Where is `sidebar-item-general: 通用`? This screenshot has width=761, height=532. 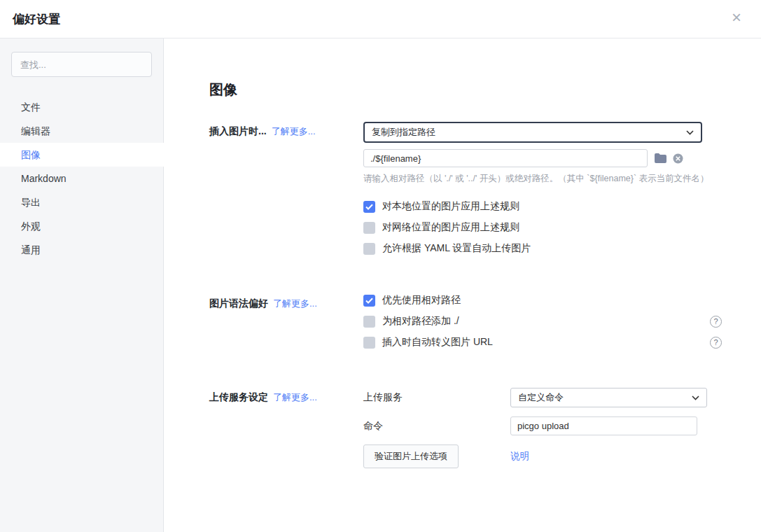
sidebar-item-general: 通用 is located at coordinates (81, 250).